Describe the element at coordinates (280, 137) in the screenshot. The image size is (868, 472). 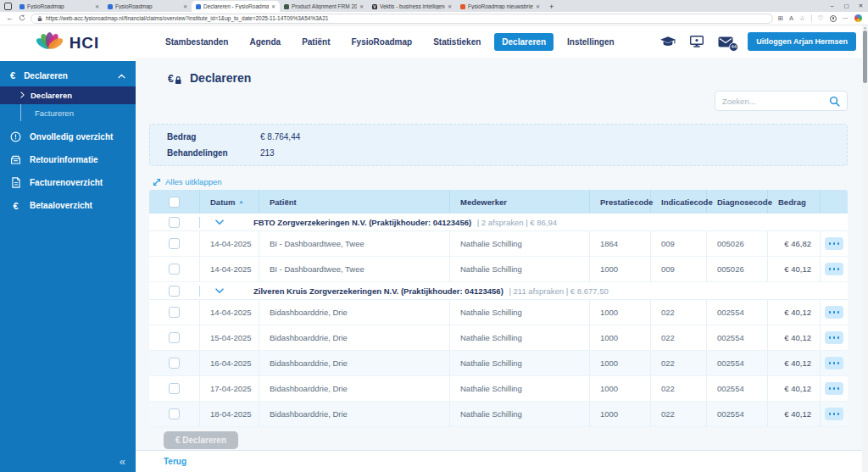
I see `bedrag-value: € 8.764,44` at that location.